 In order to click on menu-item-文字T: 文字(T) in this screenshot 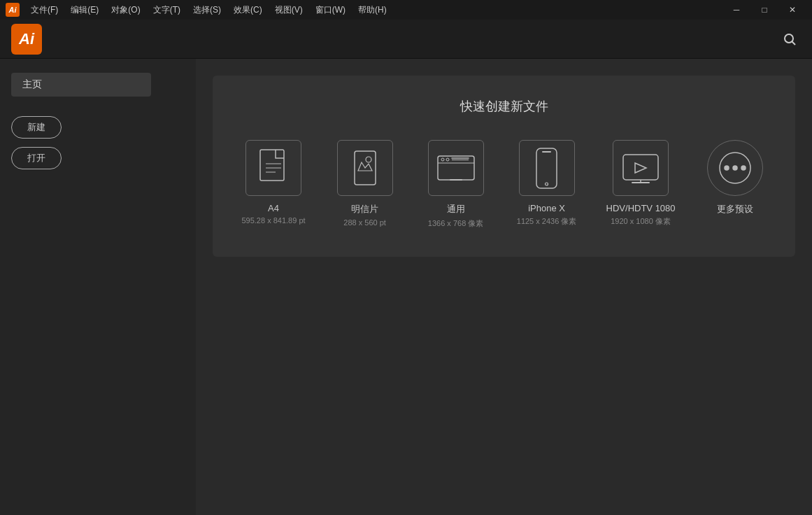, I will do `click(166, 10)`.